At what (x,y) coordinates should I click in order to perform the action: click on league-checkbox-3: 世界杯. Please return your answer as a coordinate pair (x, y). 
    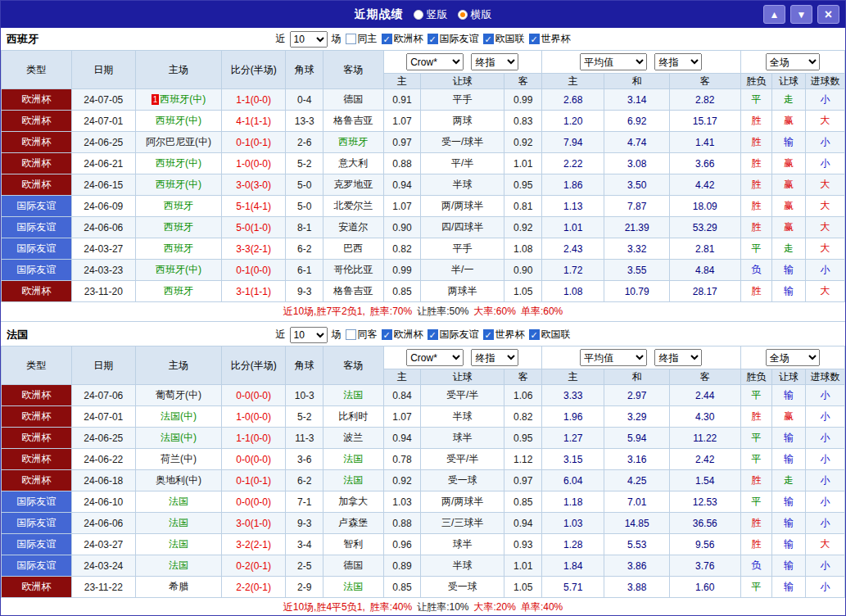
    Looking at the image, I should click on (550, 39).